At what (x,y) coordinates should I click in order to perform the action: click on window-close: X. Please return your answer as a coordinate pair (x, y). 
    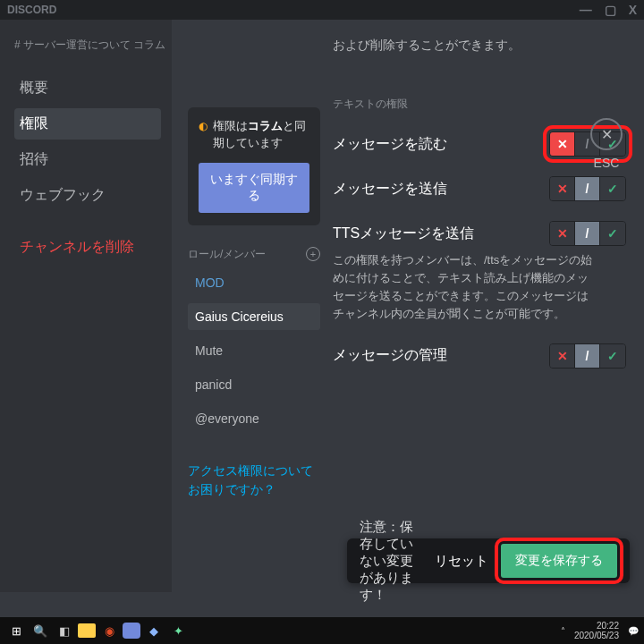
    Looking at the image, I should click on (633, 10).